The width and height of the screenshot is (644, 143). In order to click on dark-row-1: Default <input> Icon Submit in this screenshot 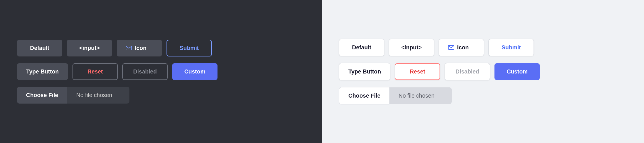, I will do `click(114, 48)`.